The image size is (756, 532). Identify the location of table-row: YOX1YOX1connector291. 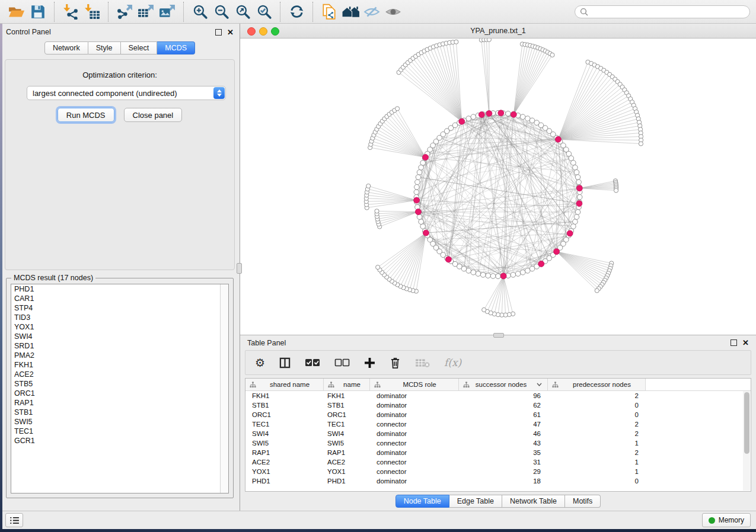
(498, 472).